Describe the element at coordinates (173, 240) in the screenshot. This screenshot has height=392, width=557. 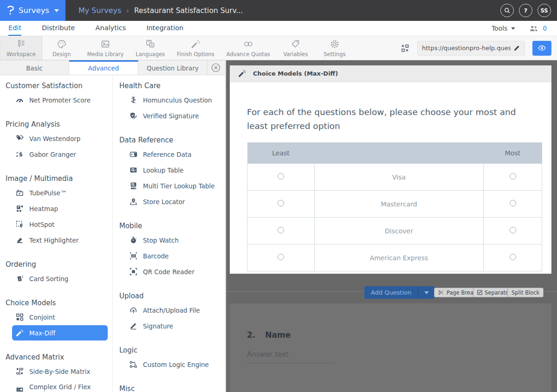
I see `question-type-stop-watch: Stop Watch` at that location.